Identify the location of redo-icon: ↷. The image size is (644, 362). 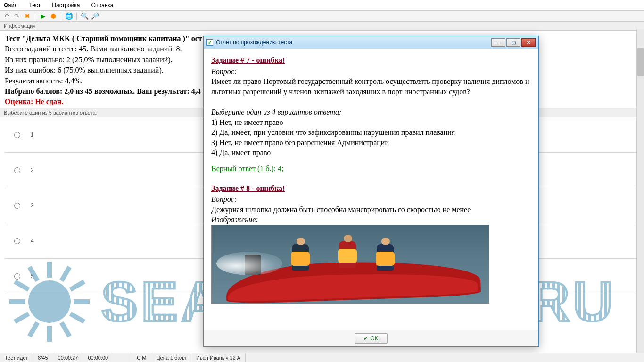
(17, 16).